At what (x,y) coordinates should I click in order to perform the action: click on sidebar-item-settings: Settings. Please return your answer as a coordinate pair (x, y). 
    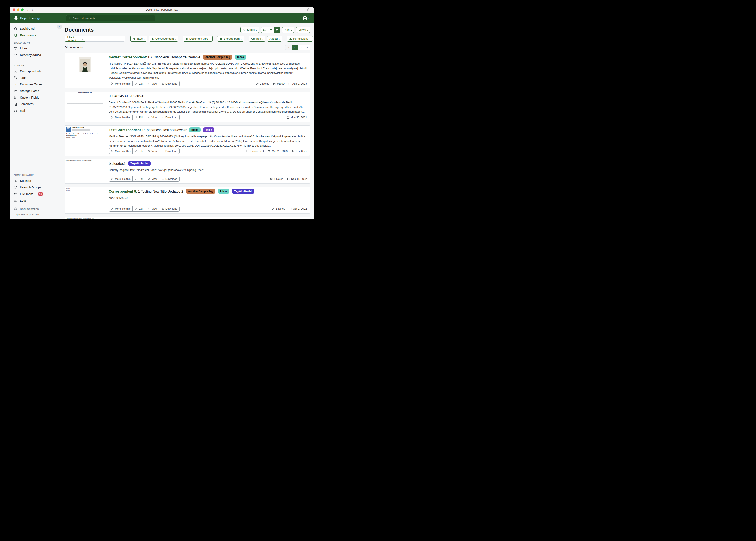
    Looking at the image, I should click on (35, 181).